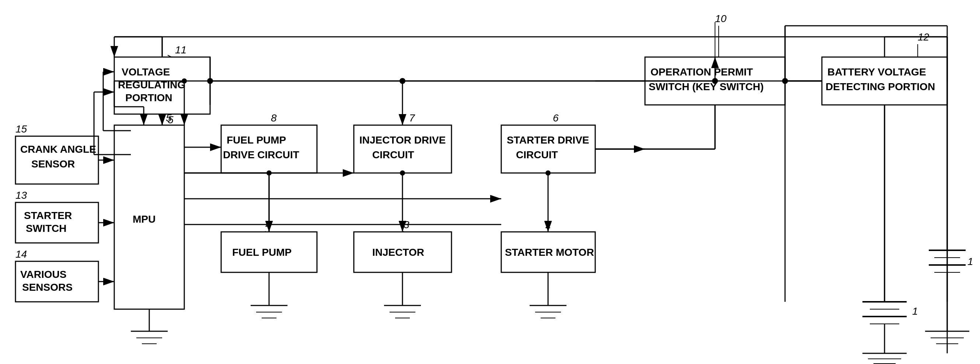 This screenshot has width=980, height=364. Describe the element at coordinates (549, 252) in the screenshot. I see `svg-text: STARTER MOTOR` at that location.